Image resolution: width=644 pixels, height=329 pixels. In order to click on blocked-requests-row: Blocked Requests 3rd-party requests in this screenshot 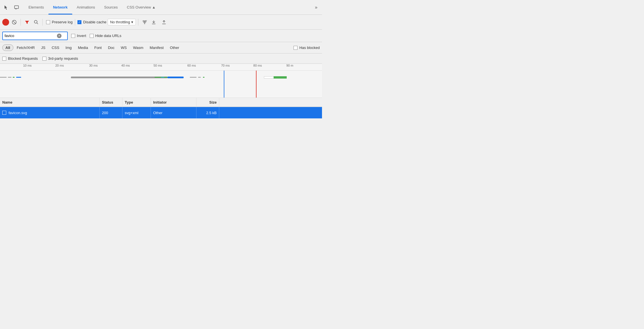, I will do `click(161, 59)`.